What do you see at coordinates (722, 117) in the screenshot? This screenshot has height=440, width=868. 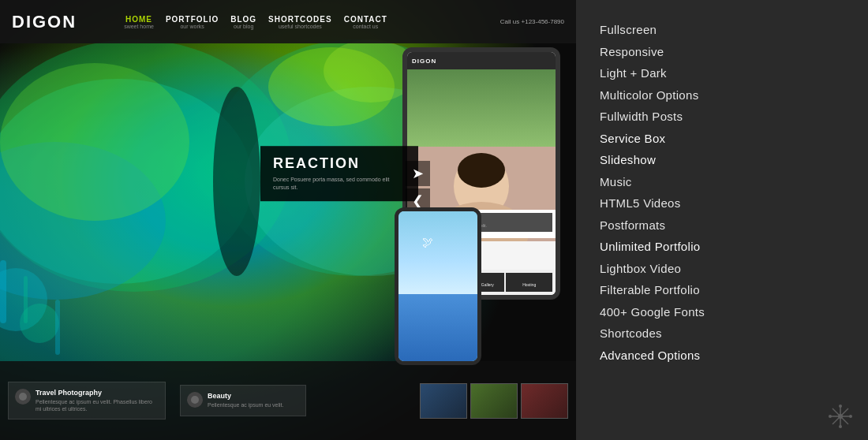 I see `feature-fullwidth-posts: Fullwidth Posts` at bounding box center [722, 117].